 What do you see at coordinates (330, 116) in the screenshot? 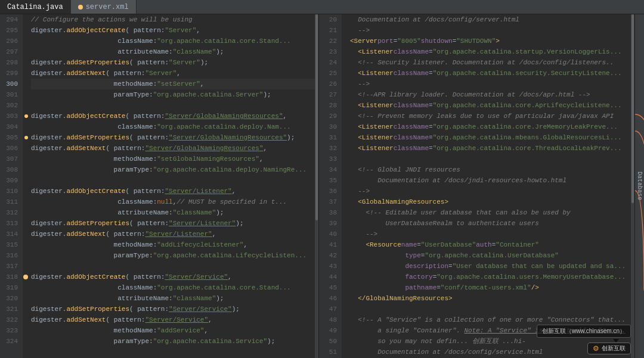
I see `line-number: 29` at bounding box center [330, 116].